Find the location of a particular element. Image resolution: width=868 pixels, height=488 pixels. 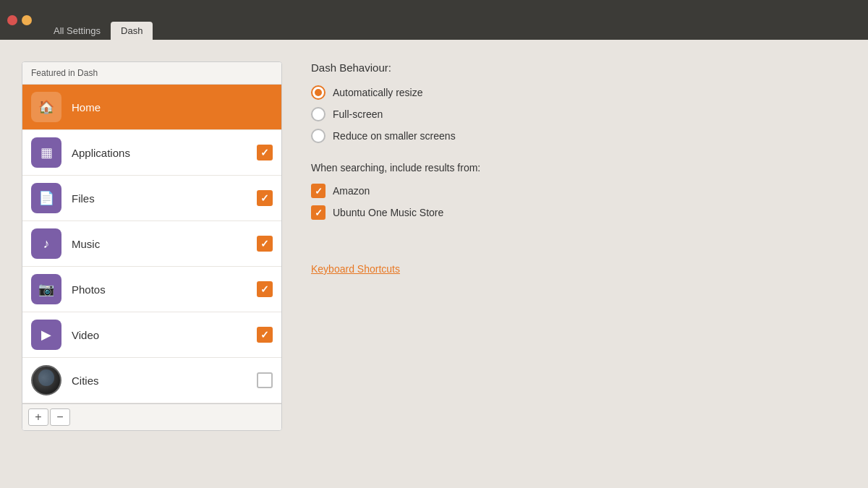

video-checkbox is located at coordinates (265, 335).